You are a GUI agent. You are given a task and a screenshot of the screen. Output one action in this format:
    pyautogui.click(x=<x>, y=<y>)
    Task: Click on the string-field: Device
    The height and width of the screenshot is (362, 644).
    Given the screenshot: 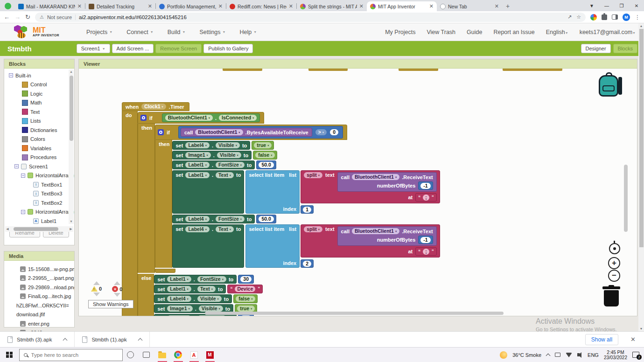 What is the action you would take?
    pyautogui.click(x=245, y=289)
    